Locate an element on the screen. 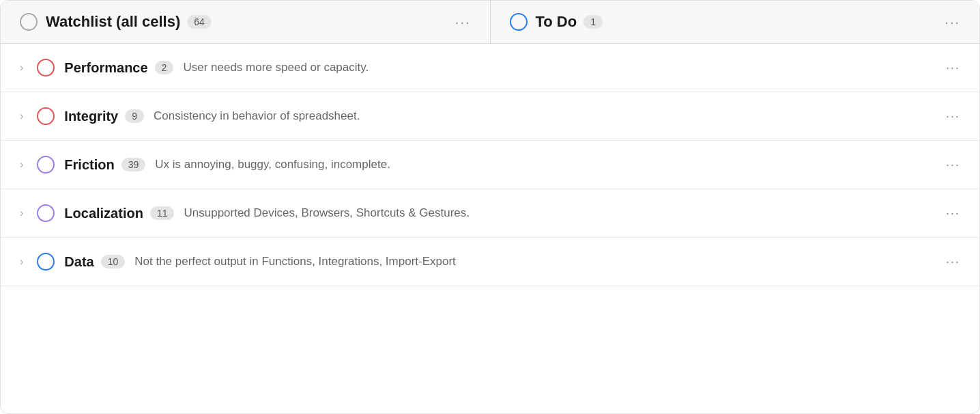  friction-desc: Ux is annoying, buggy, confusing, incomp… is located at coordinates (545, 165).